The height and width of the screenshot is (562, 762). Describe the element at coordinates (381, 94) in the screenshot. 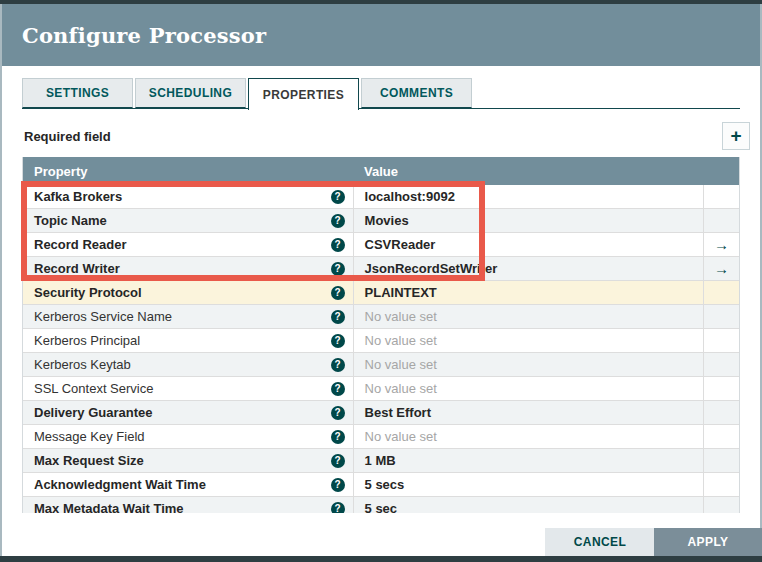

I see `tab-bar: SETTINGS SCHEDULING PROPERTIES COMMENTS` at that location.